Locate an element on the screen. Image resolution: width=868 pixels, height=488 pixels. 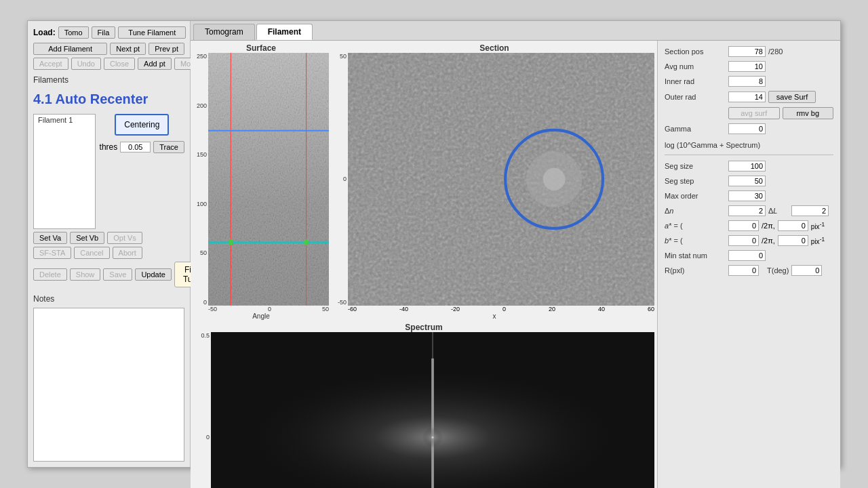
gamma-row: Gamma is located at coordinates (749, 129).